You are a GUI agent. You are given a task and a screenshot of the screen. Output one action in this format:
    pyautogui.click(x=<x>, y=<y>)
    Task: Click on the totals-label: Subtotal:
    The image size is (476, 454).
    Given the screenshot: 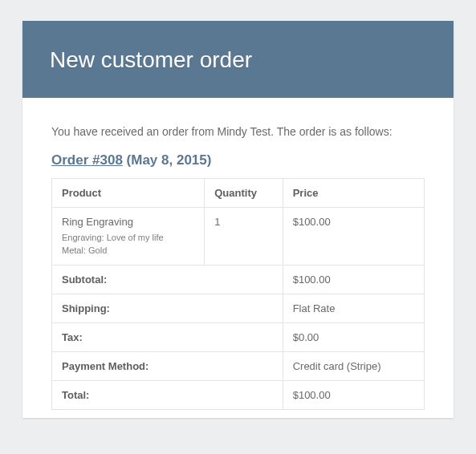 What is the action you would take?
    pyautogui.click(x=168, y=280)
    